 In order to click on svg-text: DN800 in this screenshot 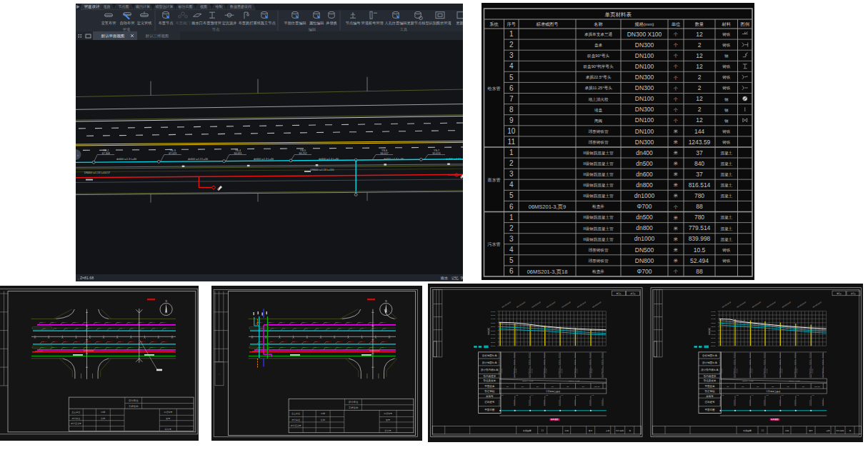, I will do `click(644, 261)`.